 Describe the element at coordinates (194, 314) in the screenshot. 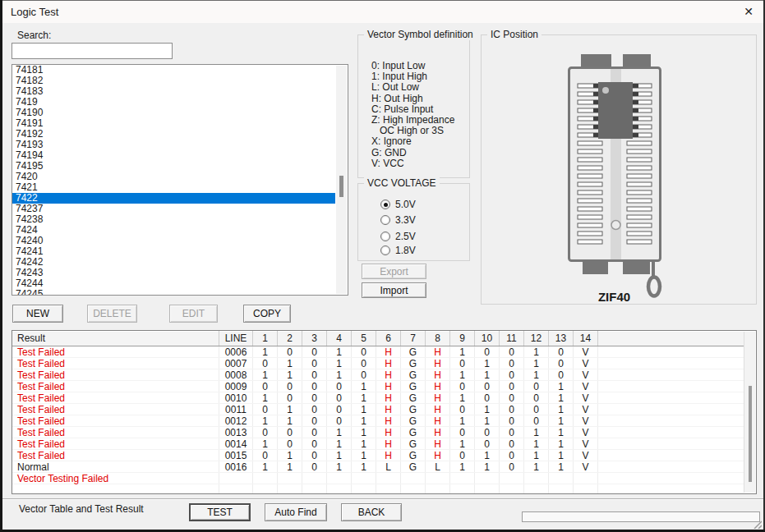

I see `edit-button: EDIT` at that location.